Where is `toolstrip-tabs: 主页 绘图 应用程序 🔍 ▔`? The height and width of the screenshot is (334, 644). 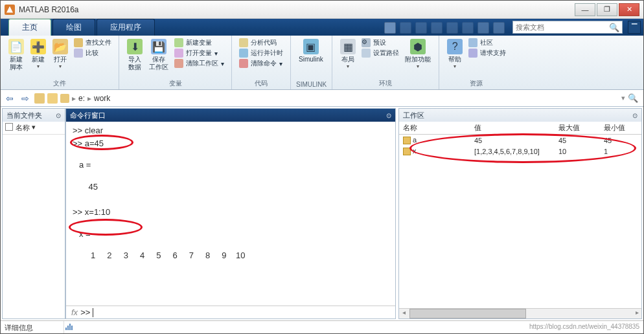 toolstrip-tabs: 主页 绘图 应用程序 🔍 ▔ is located at coordinates (322, 27).